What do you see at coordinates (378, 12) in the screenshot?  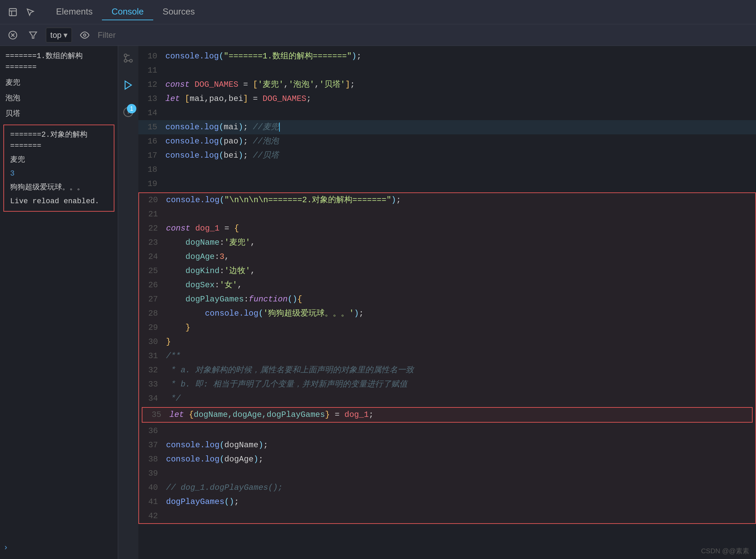 I see `tab-bar: Elements Console Sources` at bounding box center [378, 12].